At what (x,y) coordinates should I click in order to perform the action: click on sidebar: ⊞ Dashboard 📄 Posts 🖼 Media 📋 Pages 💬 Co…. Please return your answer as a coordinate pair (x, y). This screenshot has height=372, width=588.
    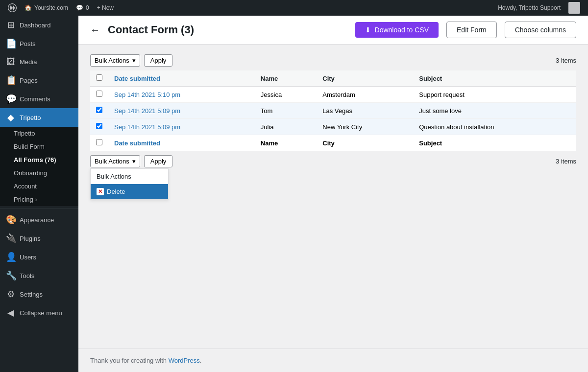
    Looking at the image, I should click on (39, 194).